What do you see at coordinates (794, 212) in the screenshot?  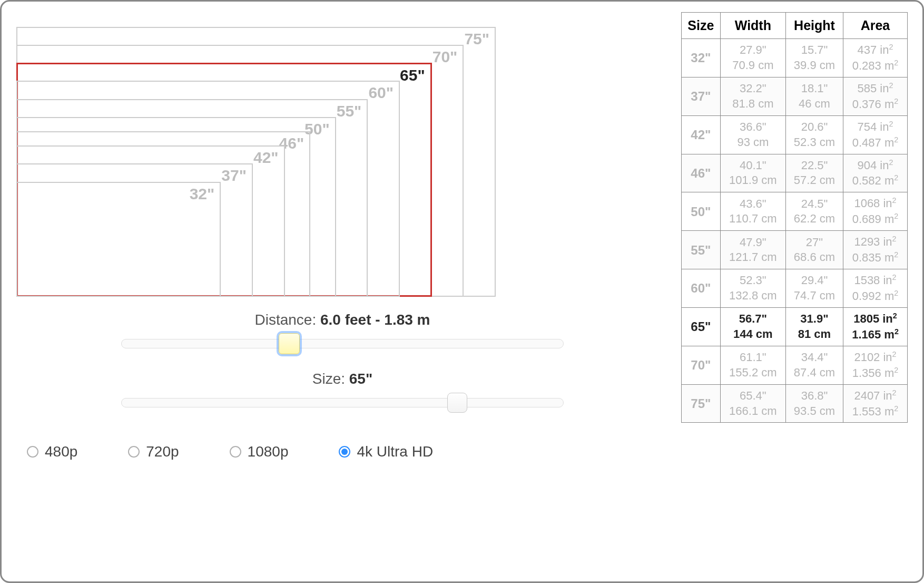 I see `table-row: 50"43.6"110.7 cm24.5"62.2 cm1068 in20.68…` at bounding box center [794, 212].